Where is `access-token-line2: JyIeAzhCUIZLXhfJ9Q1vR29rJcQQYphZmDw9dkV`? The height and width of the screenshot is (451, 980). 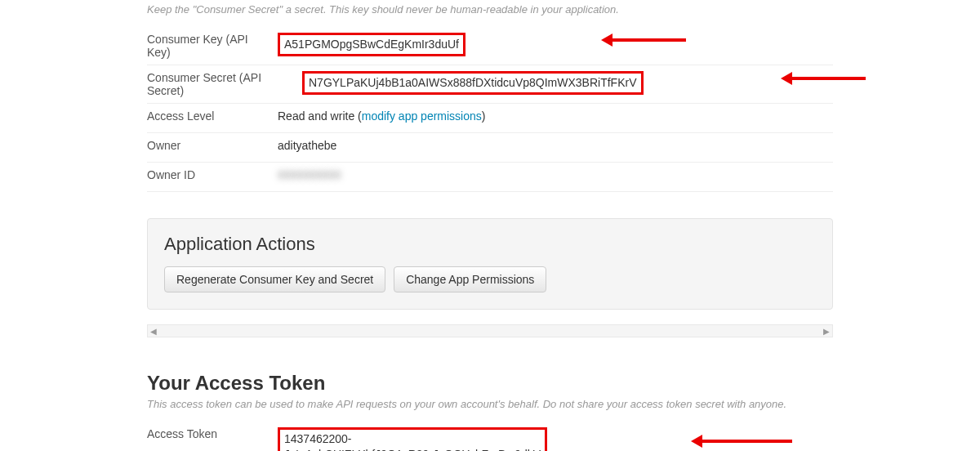 access-token-line2: JyIeAzhCUIZLXhfJ9Q1vR29rJcQQYphZmDw9dkV is located at coordinates (412, 449).